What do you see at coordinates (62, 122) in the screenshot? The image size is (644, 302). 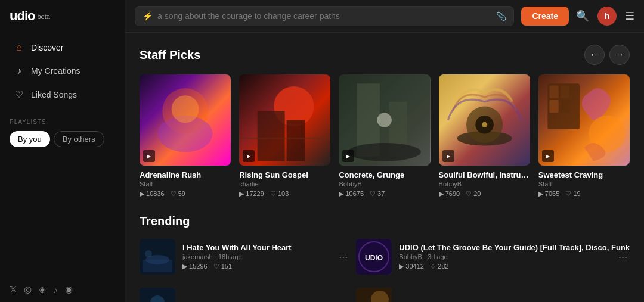 I see `playlists-label: PLAYLISTS` at bounding box center [62, 122].